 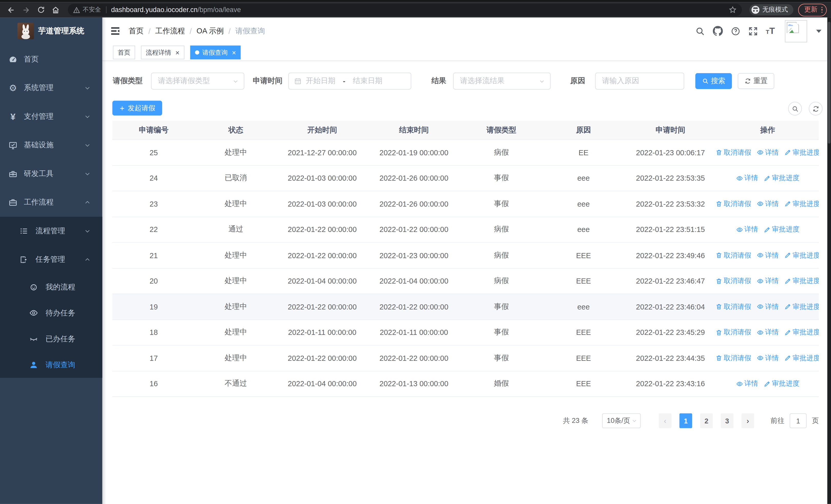 What do you see at coordinates (236, 130) in the screenshot?
I see `column-header-状态: 状态` at bounding box center [236, 130].